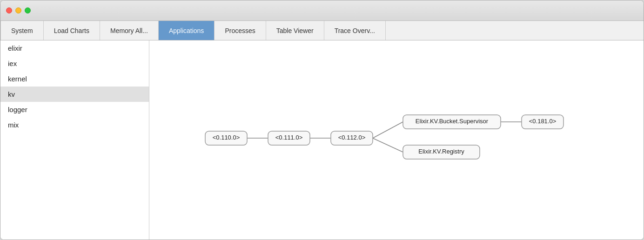  What do you see at coordinates (388, 130) in the screenshot?
I see `edge-n3-n4` at bounding box center [388, 130].